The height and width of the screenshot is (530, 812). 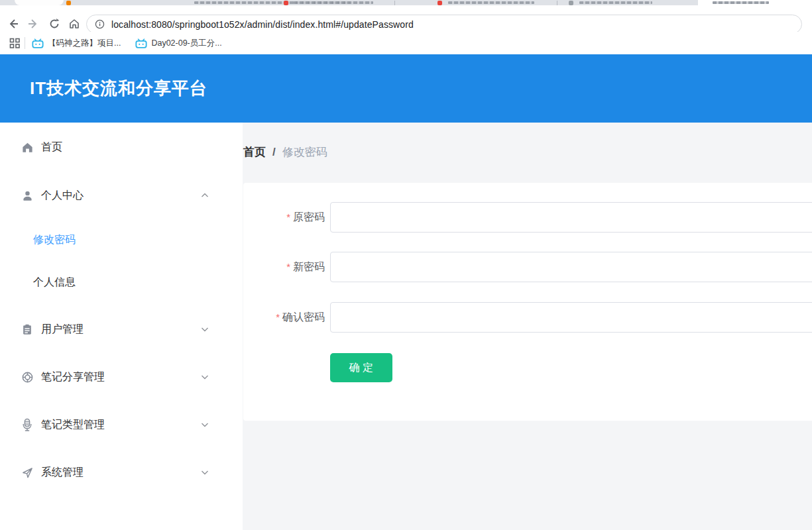 What do you see at coordinates (406, 3) in the screenshot?
I see `browser-tab-strip` at bounding box center [406, 3].